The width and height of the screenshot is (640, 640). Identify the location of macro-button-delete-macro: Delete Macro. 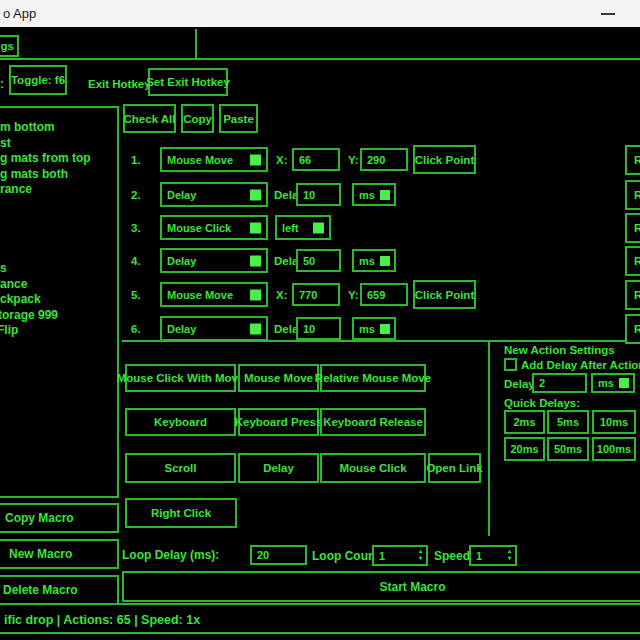
(60, 590).